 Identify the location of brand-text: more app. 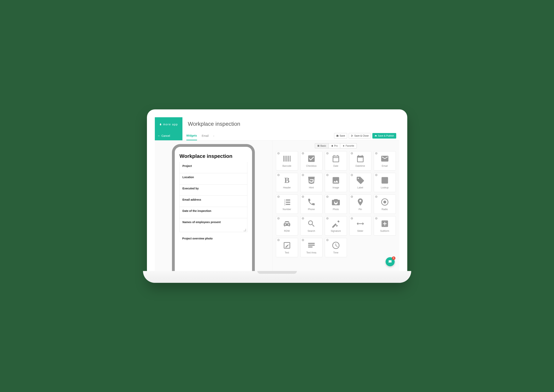
(170, 125).